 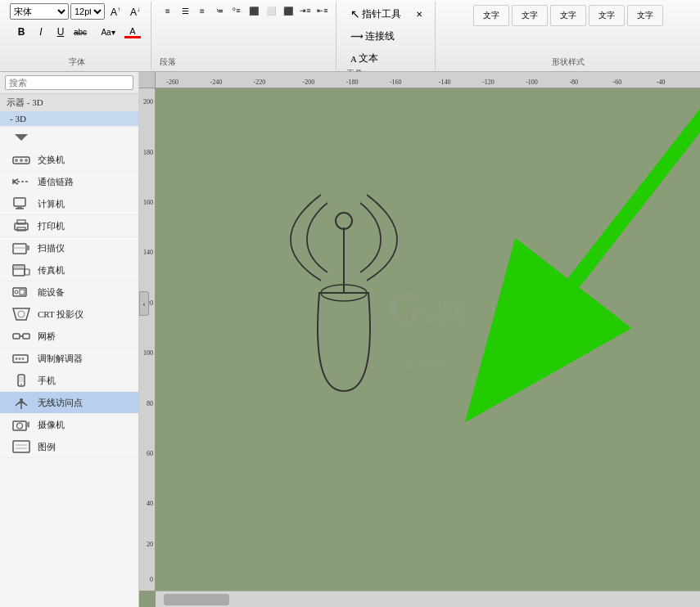 What do you see at coordinates (568, 36) in the screenshot?
I see `shape-style-group: 文字 文字 文字 文字 文字 形状样式` at bounding box center [568, 36].